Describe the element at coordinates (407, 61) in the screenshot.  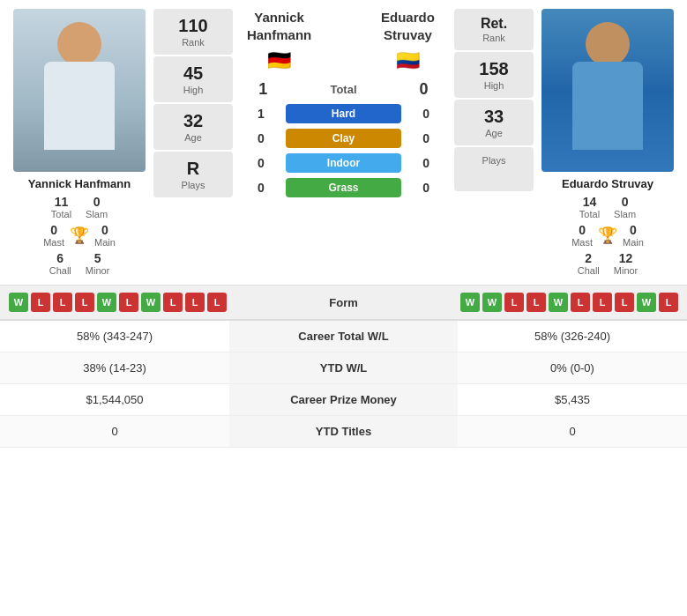
I see `right-flag: 🇨🇴` at that location.